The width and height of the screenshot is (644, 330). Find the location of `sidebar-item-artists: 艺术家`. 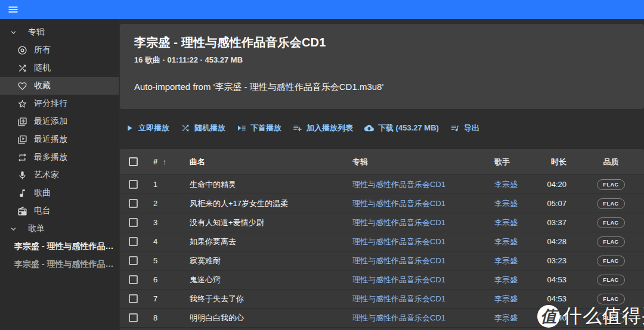

sidebar-item-artists: 艺术家 is located at coordinates (60, 175).